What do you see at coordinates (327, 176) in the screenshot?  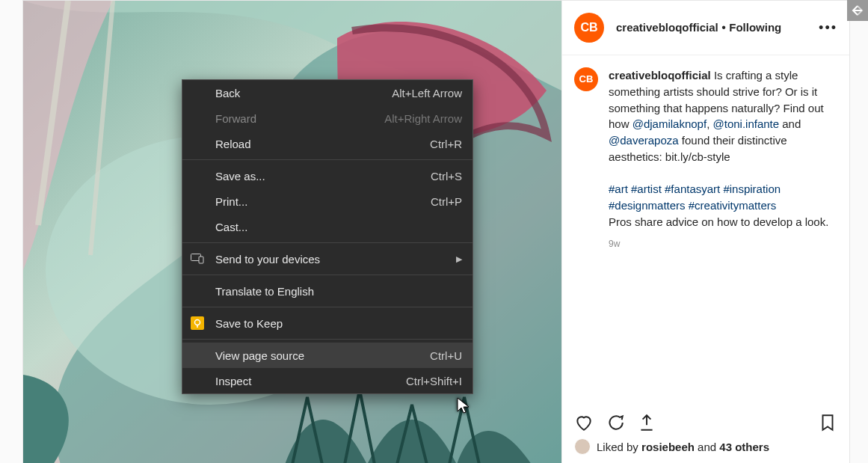 I see `menu-item-save-as: Save as... Ctrl+S` at bounding box center [327, 176].